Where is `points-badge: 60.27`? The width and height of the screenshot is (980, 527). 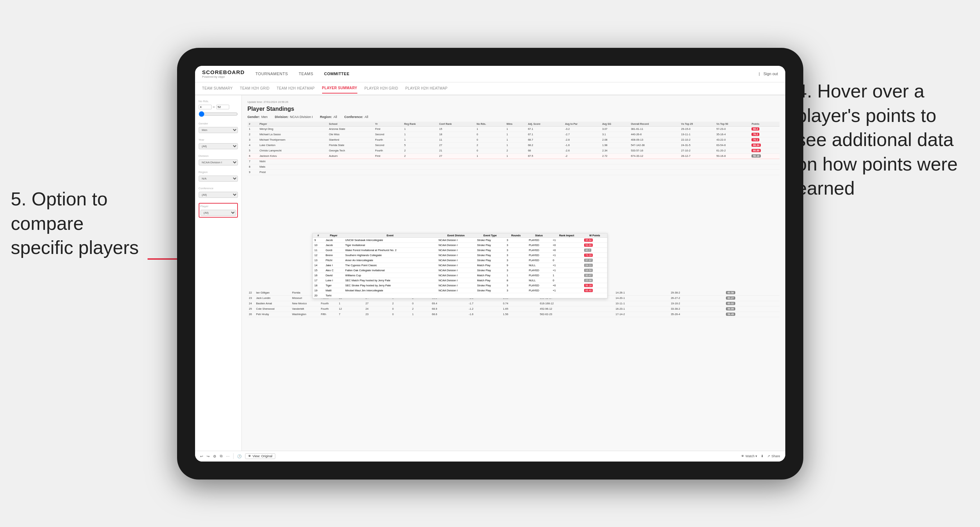 points-badge: 60.27 is located at coordinates (730, 298).